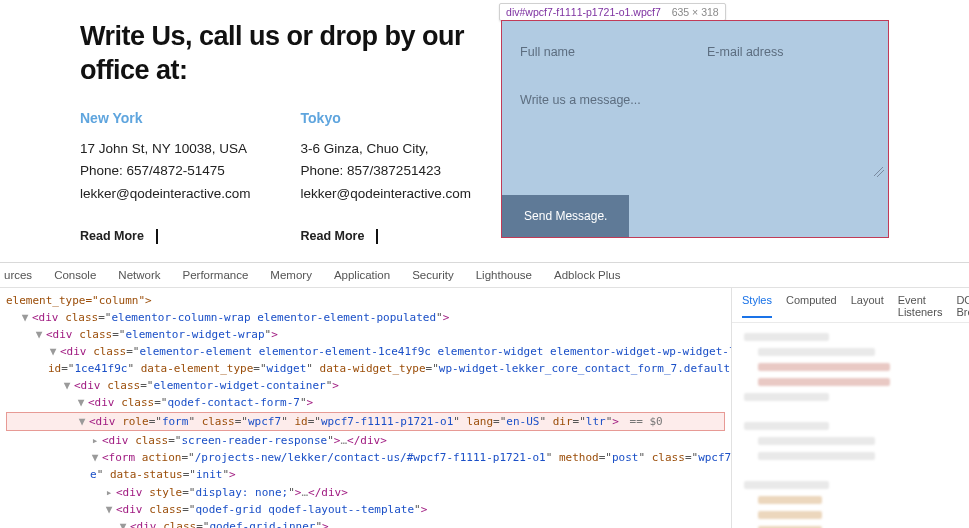 This screenshot has width=969, height=528. What do you see at coordinates (366, 440) in the screenshot?
I see `dom-node: ▸<div class="screen-reader-response">…</…` at bounding box center [366, 440].